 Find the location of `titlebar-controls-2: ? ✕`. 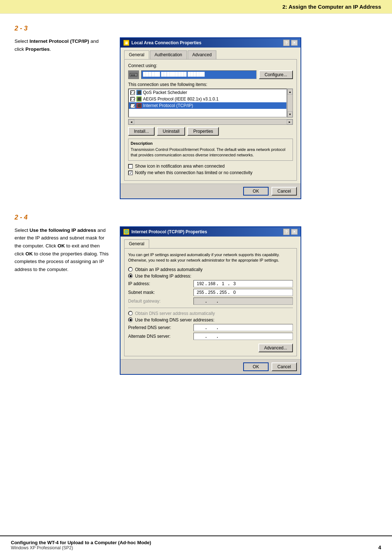

titlebar-controls-2: ? ✕ is located at coordinates (290, 232).